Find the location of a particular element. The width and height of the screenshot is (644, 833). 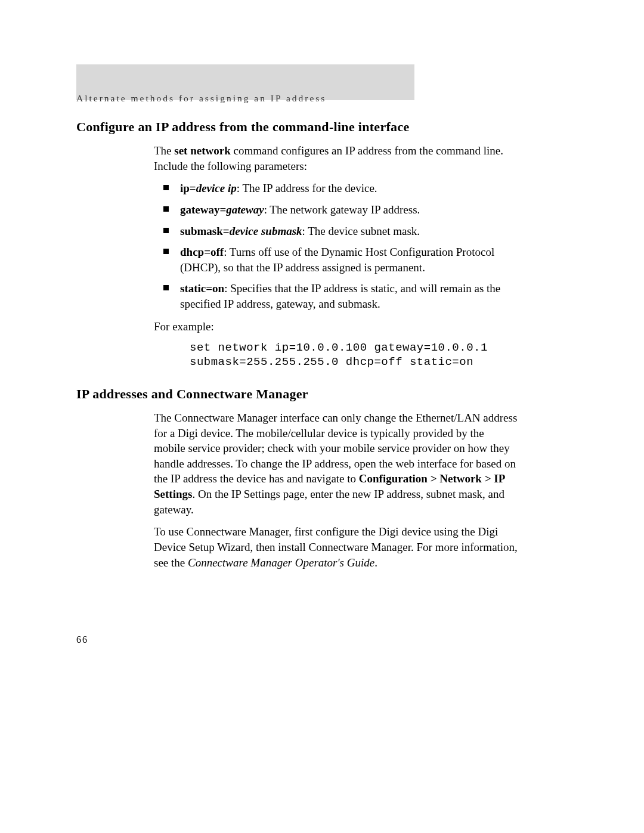

section-2-title: IP addresses and Connectware Manager is located at coordinates (297, 394).